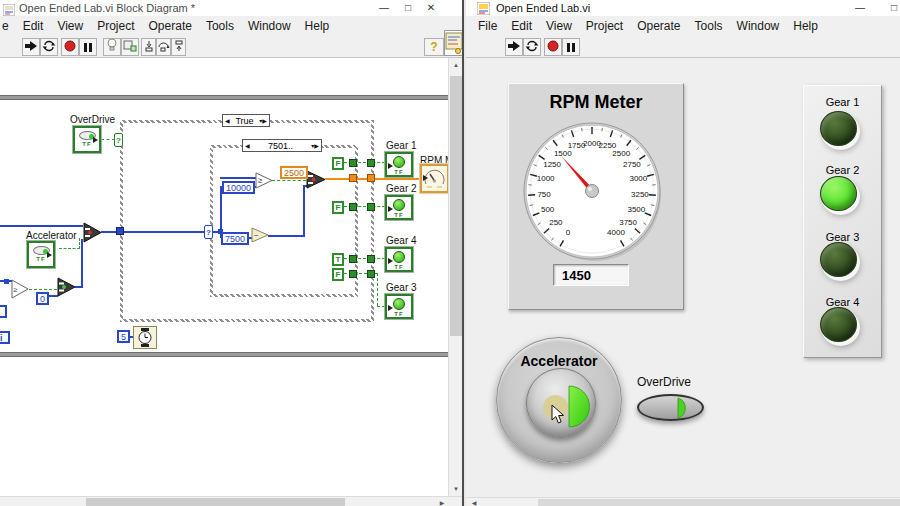 This screenshot has height=506, width=900. I want to click on greater-equal-zero-function: ≥, so click(20, 291).